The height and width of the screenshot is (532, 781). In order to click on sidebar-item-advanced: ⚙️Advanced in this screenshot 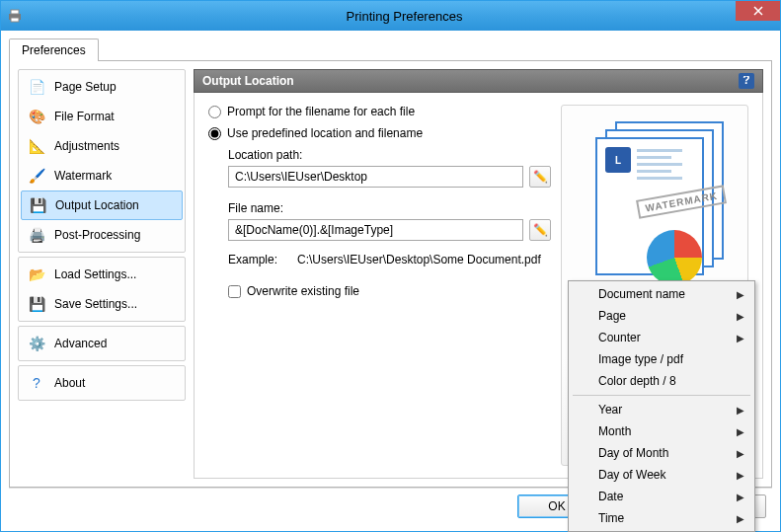, I will do `click(102, 343)`.